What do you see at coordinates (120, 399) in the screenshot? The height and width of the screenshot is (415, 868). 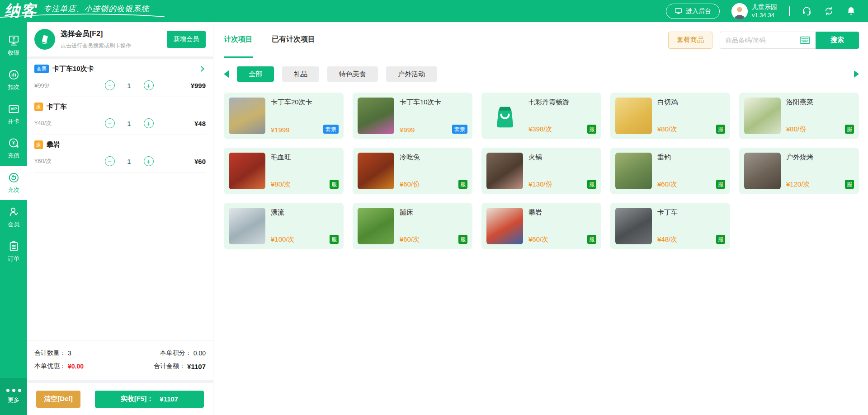 I see `checkout-bar: 清空[Del] 实收[F5]： ¥1107` at bounding box center [120, 399].